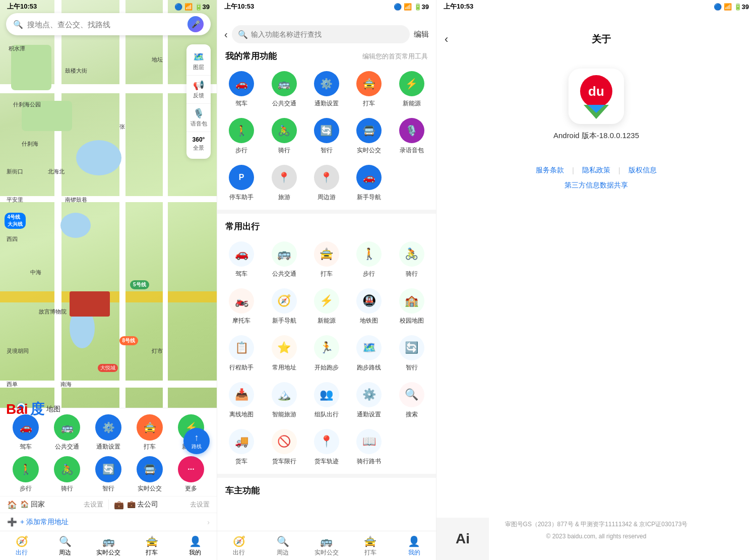 This screenshot has width=756, height=560. What do you see at coordinates (327, 183) in the screenshot?
I see `func-nearby: 📍 周边游` at bounding box center [327, 183].